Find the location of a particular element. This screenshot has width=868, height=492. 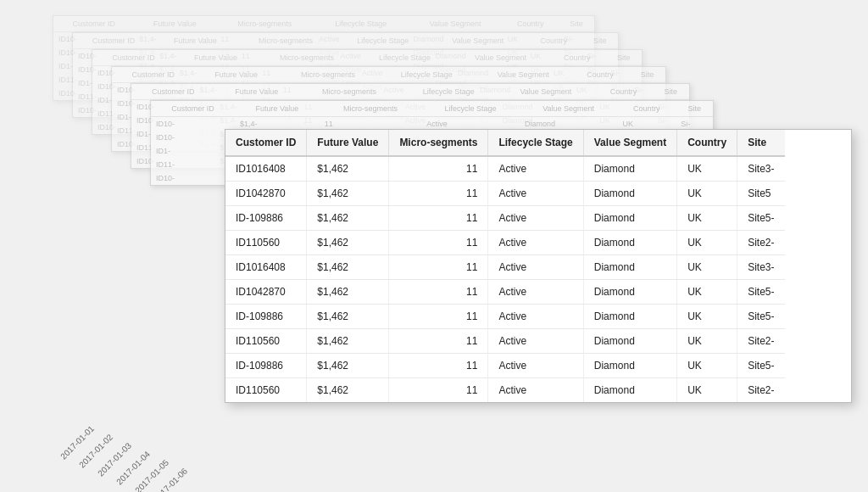

column-header: Customer ID is located at coordinates (266, 143).